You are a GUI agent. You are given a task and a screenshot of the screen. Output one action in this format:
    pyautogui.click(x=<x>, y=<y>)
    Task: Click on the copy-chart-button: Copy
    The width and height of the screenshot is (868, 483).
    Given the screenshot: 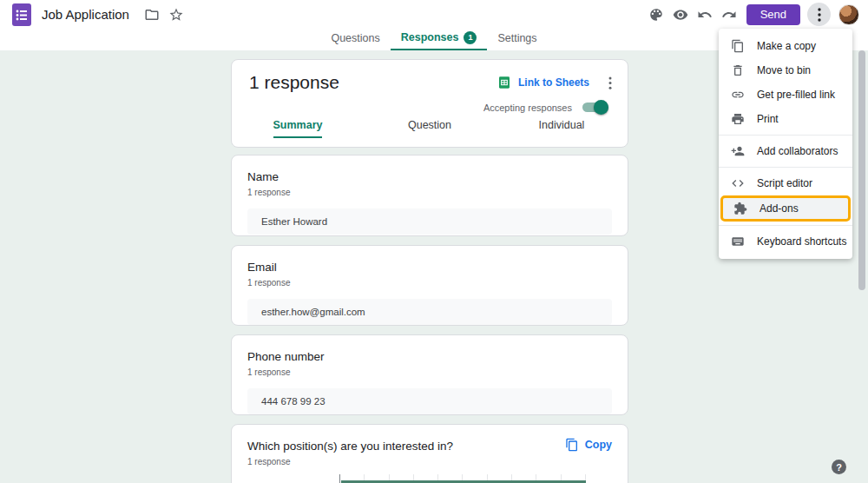 What is the action you would take?
    pyautogui.click(x=589, y=445)
    